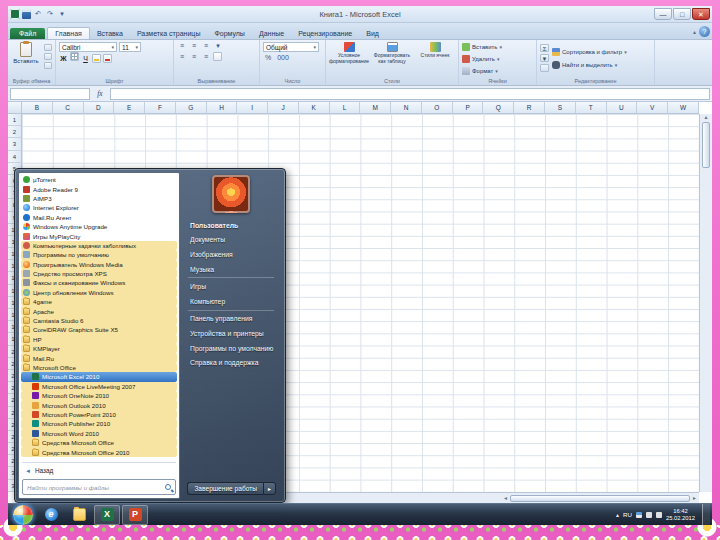 The image size is (720, 540). I want to click on copy-icon, so click(48, 56).